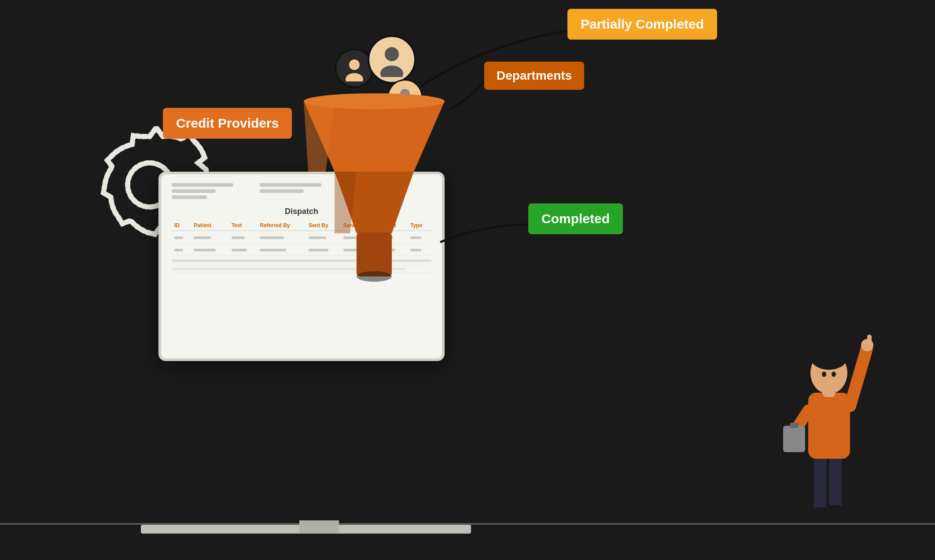 This screenshot has width=935, height=560. Describe the element at coordinates (227, 123) in the screenshot. I see `label-credit-providers: Credit Providers` at that location.